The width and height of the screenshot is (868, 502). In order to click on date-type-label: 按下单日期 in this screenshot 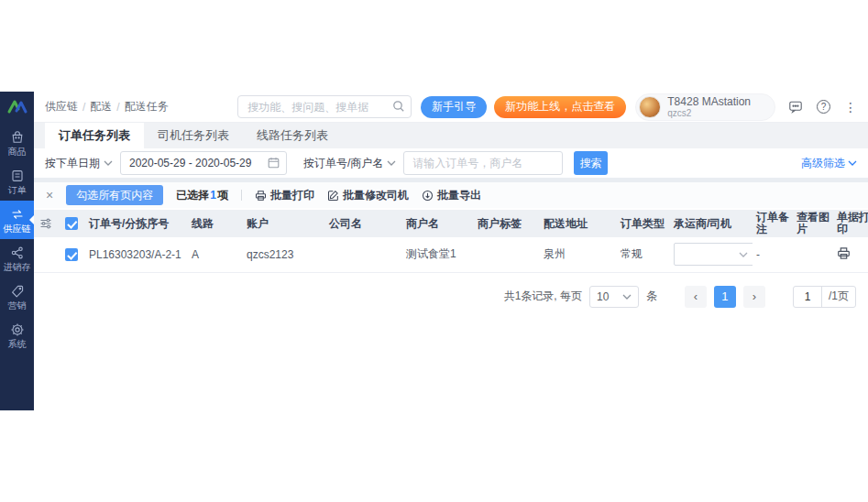, I will do `click(72, 163)`.